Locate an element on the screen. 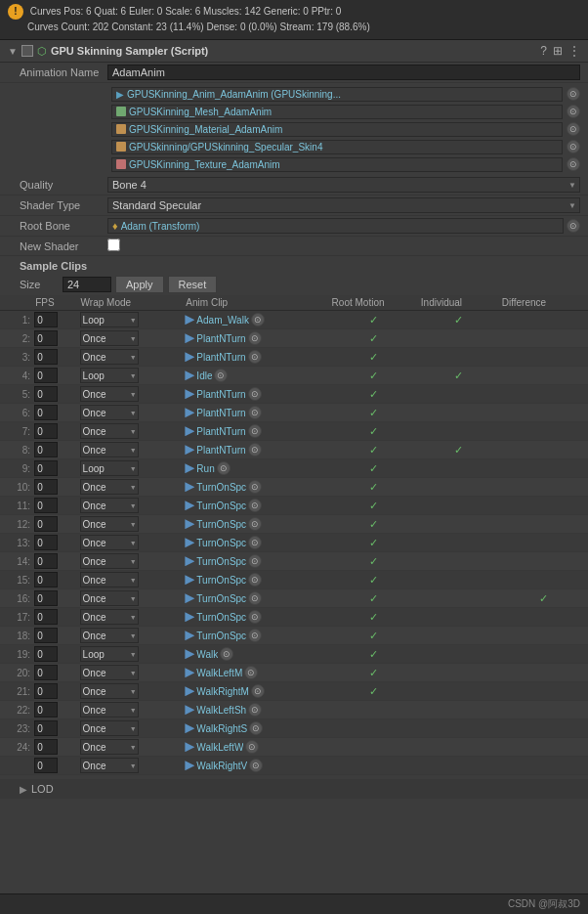  anim-ref-btn-2: ⊙ is located at coordinates (573, 129).